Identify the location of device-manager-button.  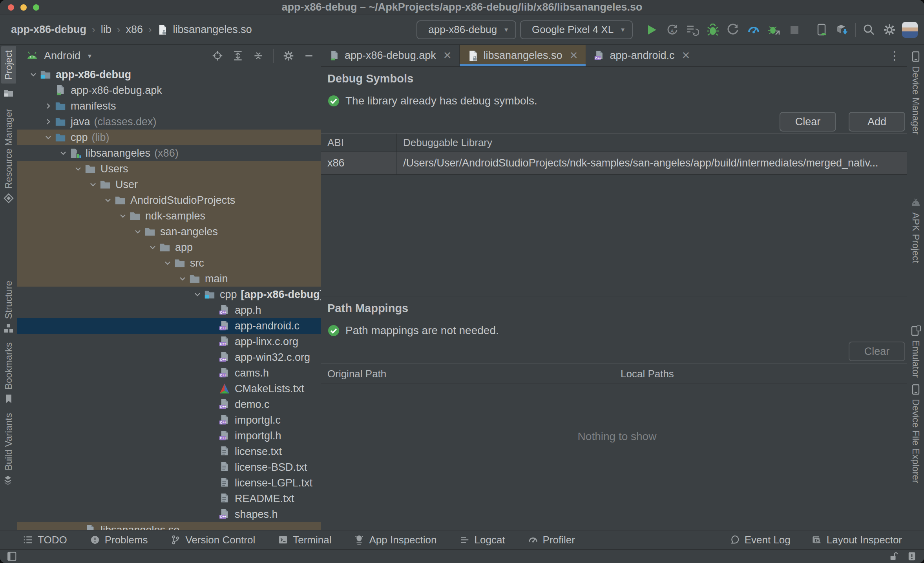
(822, 30).